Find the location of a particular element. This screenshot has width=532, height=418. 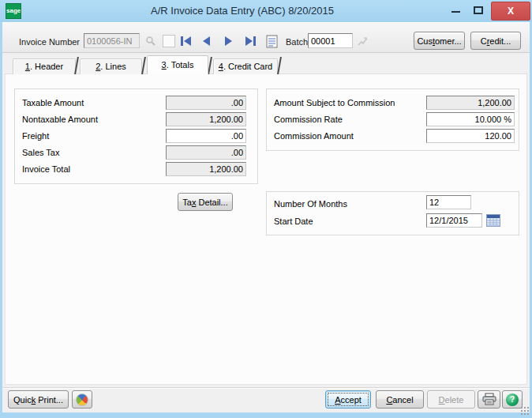

start-date-field is located at coordinates (455, 220).